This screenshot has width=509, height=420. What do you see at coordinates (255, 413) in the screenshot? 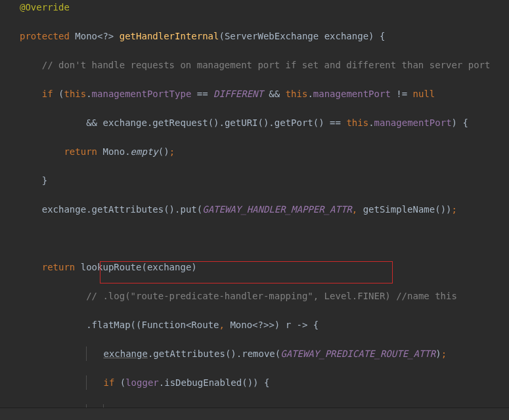
I see `status-bar` at bounding box center [255, 413].